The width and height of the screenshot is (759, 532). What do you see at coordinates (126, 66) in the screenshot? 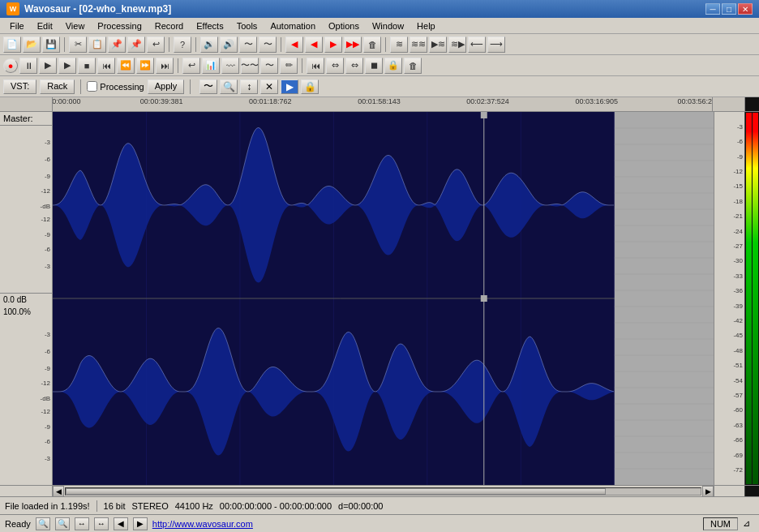
I see `rew-button: ⏪` at bounding box center [126, 66].